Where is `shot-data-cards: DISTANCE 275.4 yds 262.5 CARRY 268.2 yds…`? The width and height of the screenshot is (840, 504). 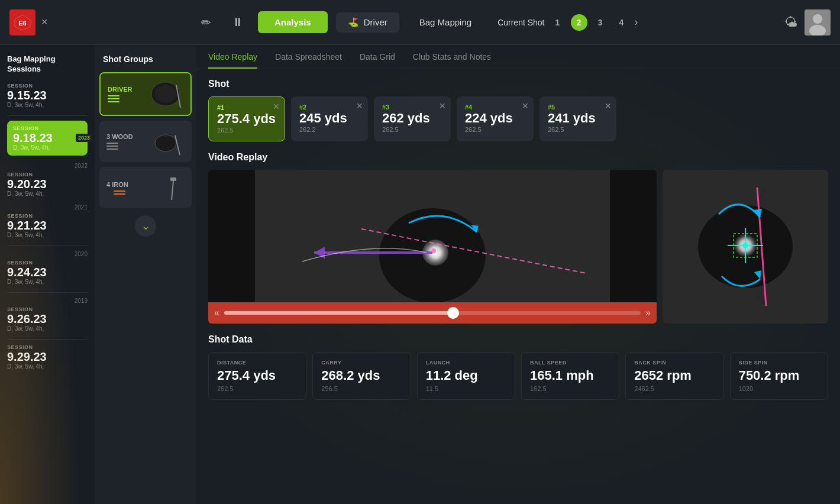
shot-data-cards: DISTANCE 275.4 yds 262.5 CARRY 268.2 yds… is located at coordinates (518, 376).